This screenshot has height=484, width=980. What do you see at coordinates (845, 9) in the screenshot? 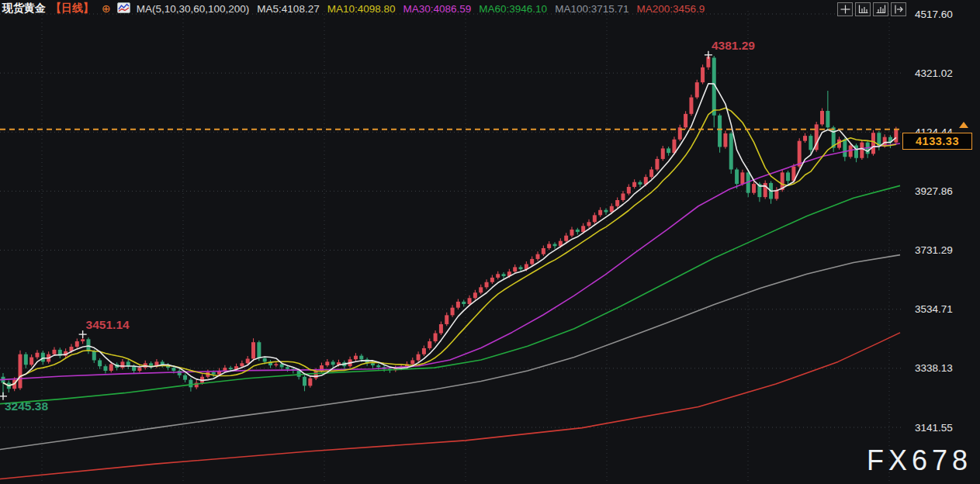
I see `crosshair-icon` at bounding box center [845, 9].